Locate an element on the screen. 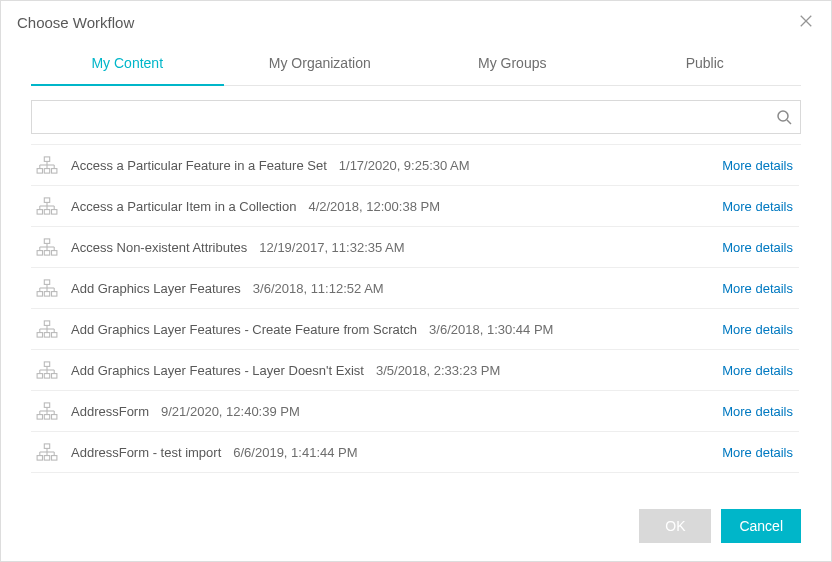 Image resolution: width=832 pixels, height=562 pixels. list-item: Access Non-existent Attributes12/19/2017… is located at coordinates (415, 248).